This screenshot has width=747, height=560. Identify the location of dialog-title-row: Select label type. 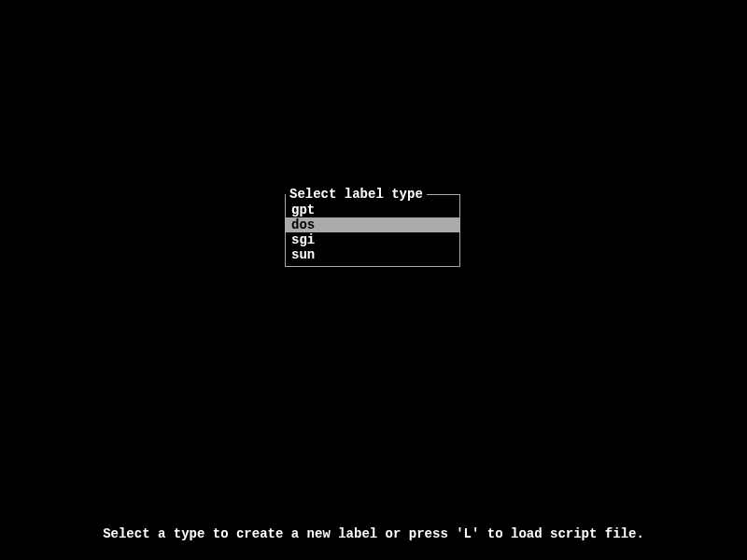
(373, 194).